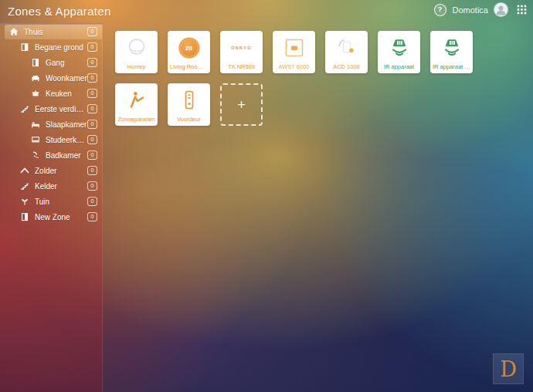 This screenshot has width=533, height=392. I want to click on zone-label: Gang, so click(66, 63).